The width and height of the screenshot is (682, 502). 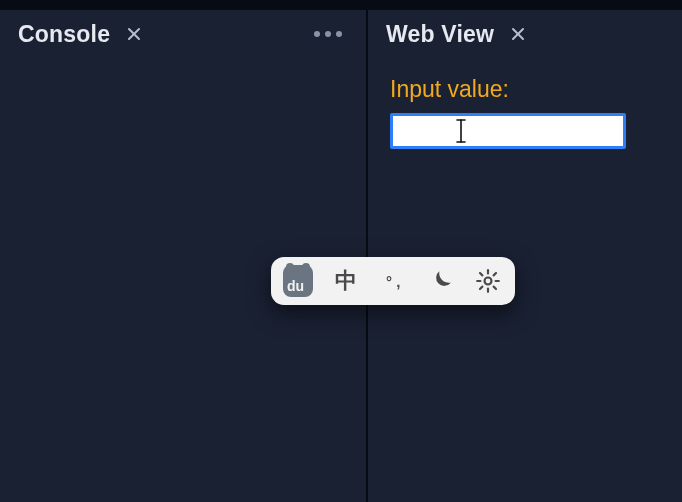 I want to click on ime-toolbar: du 中 ° ,, so click(x=393, y=281).